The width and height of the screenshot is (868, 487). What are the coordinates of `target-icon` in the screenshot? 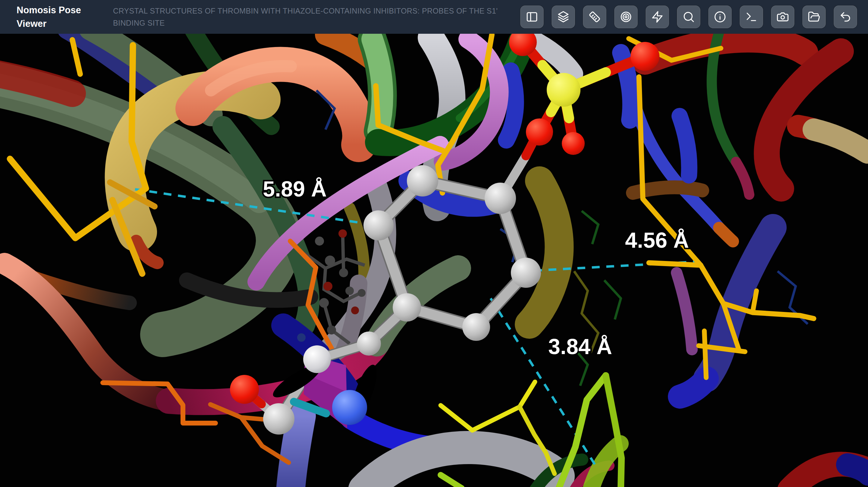 It's located at (626, 17).